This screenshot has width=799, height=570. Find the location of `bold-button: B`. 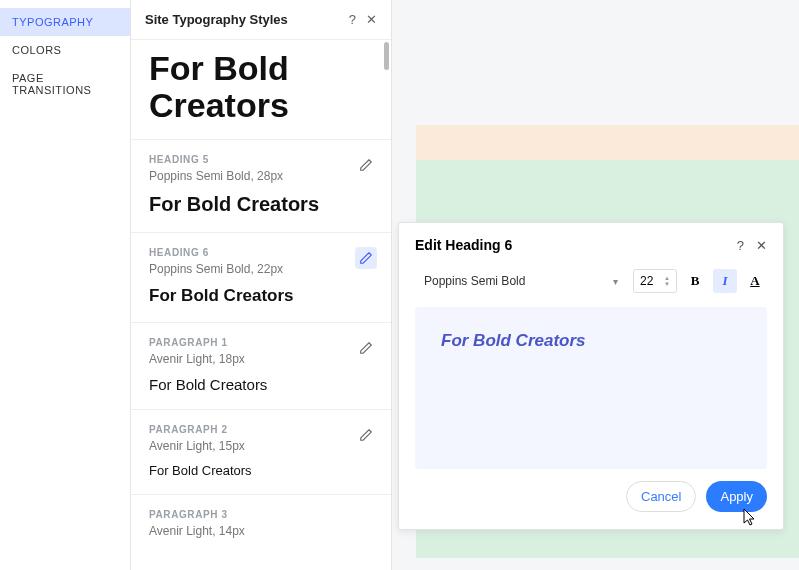

bold-button: B is located at coordinates (695, 281).